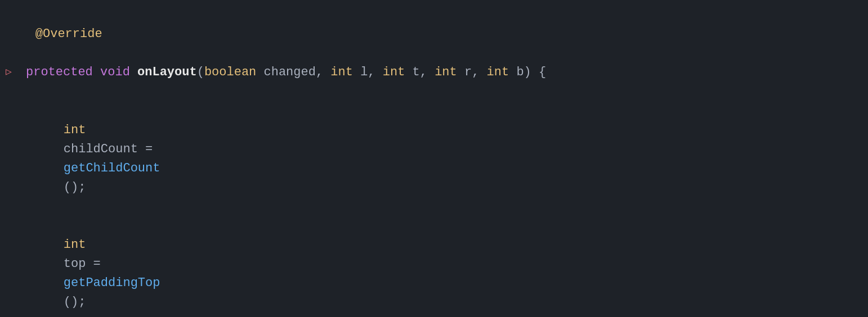  Describe the element at coordinates (476, 73) in the screenshot. I see `param-r: r,` at that location.